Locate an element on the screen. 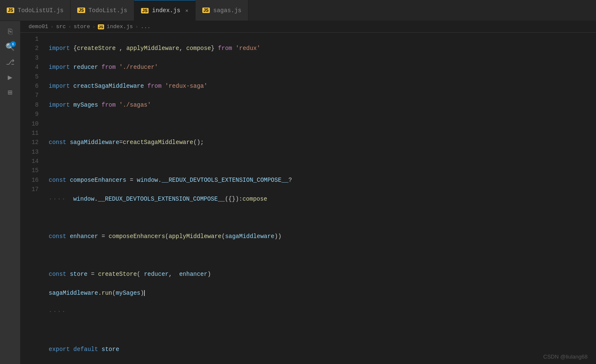 Image resolution: width=596 pixels, height=364 pixels. code-line-9: ···· window.__REDUX_DEVTOOLS_EXTENSION_C… is located at coordinates (322, 199).